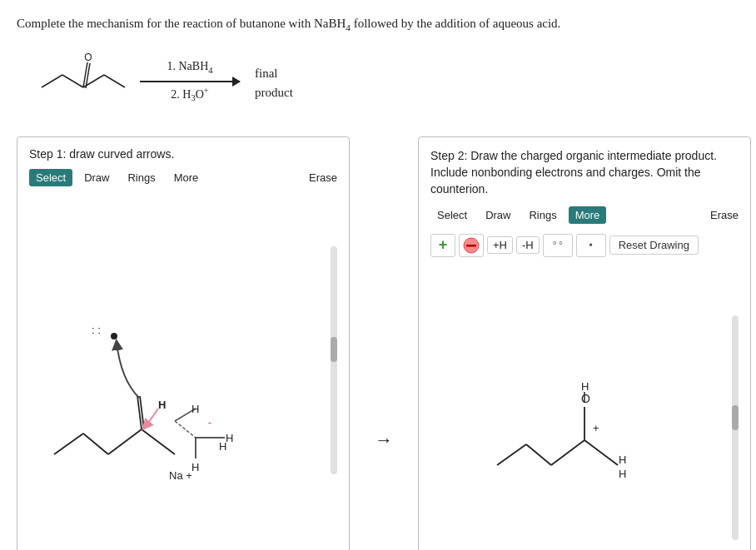 The height and width of the screenshot is (550, 756). Describe the element at coordinates (83, 83) in the screenshot. I see `butanone-structure: O` at that location.